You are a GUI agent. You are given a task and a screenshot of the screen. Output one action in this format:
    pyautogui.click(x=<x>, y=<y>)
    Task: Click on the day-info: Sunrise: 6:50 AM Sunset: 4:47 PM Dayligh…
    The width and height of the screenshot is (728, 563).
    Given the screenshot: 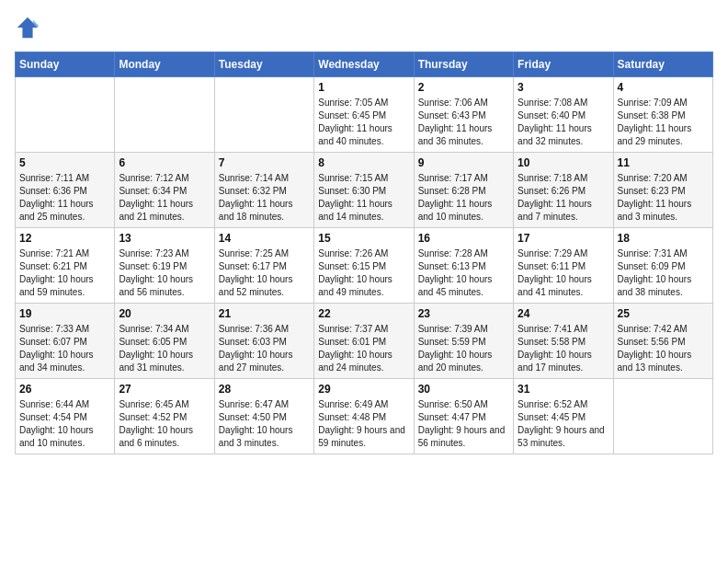 What is the action you would take?
    pyautogui.click(x=463, y=424)
    